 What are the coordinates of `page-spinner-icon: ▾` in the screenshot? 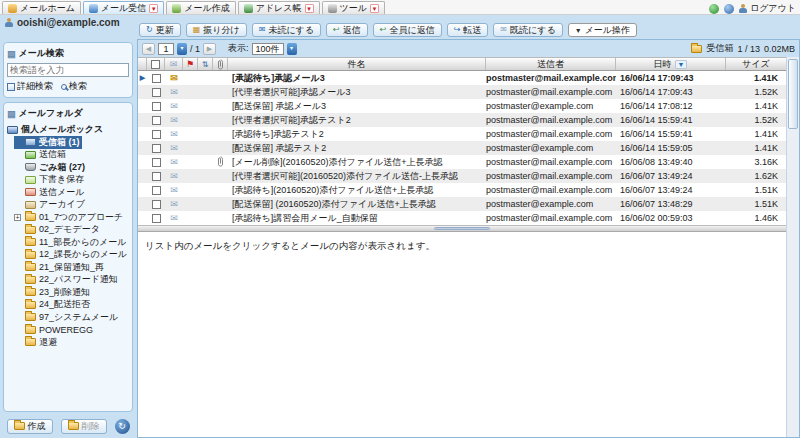 It's located at (182, 49).